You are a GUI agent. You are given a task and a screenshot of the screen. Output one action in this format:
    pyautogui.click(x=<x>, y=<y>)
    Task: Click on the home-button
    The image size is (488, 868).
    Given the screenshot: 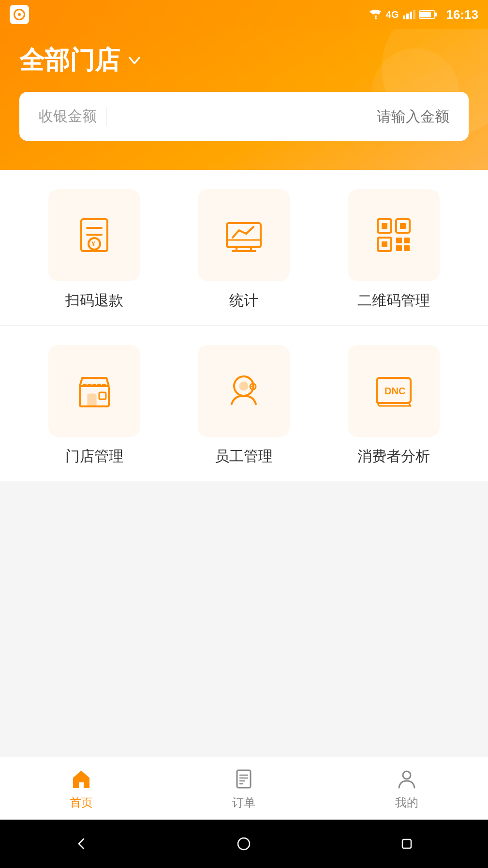 What is the action you would take?
    pyautogui.click(x=244, y=844)
    